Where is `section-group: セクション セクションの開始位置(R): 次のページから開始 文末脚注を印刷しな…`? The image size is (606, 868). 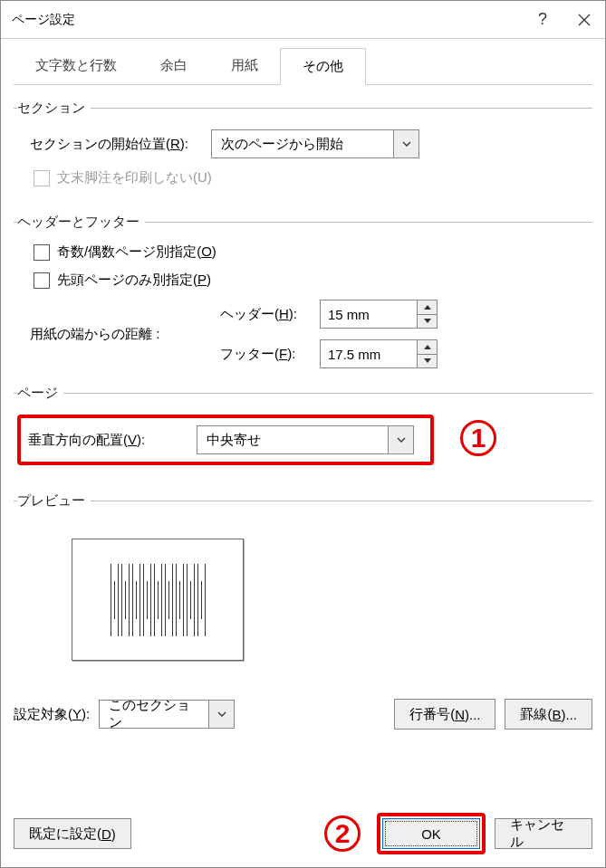 section-group: セクション セクションの開始位置(R): 次のページから開始 文末脚注を印刷しな… is located at coordinates (303, 148).